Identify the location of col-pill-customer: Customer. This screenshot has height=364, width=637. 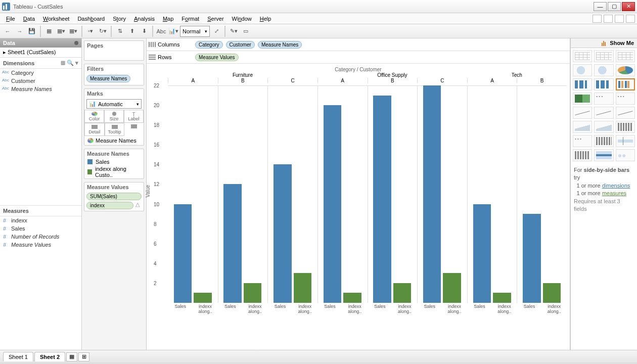
(241, 44).